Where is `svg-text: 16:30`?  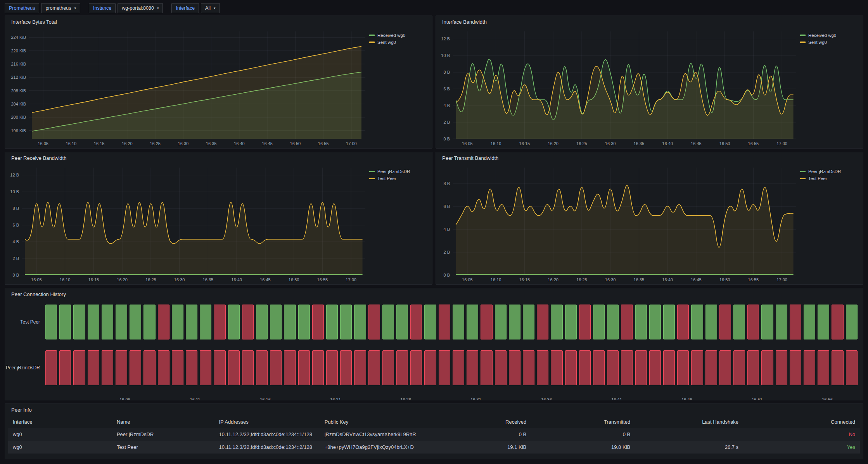
svg-text: 16:30 is located at coordinates (183, 144).